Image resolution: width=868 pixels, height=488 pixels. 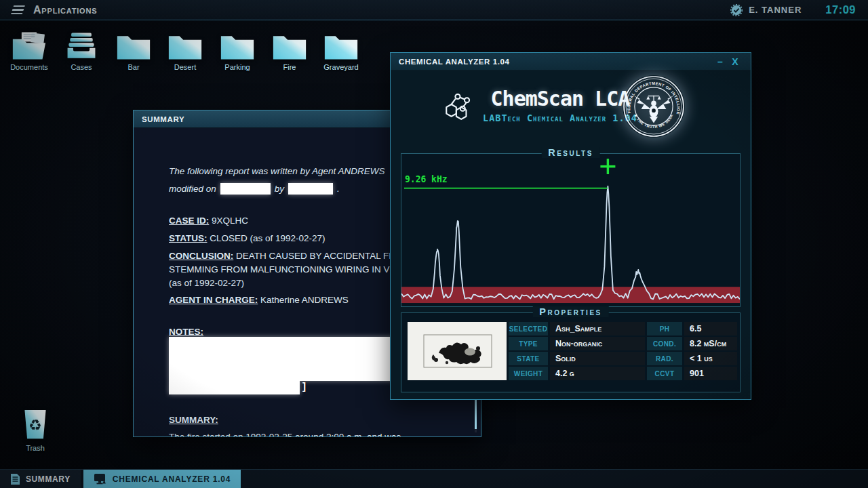 I want to click on top-menu-bar: Applications E. TANNER 17:09, so click(x=434, y=10).